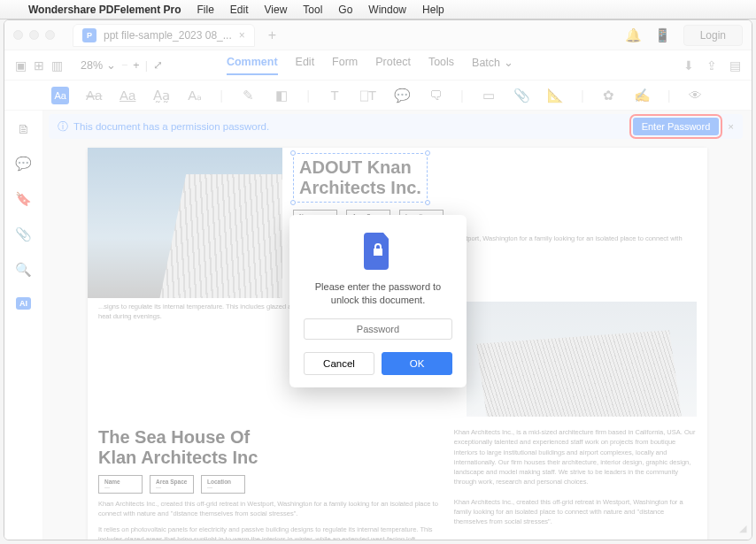 The image size is (756, 544). What do you see at coordinates (388, 10) in the screenshot?
I see `menu-window: Window` at bounding box center [388, 10].